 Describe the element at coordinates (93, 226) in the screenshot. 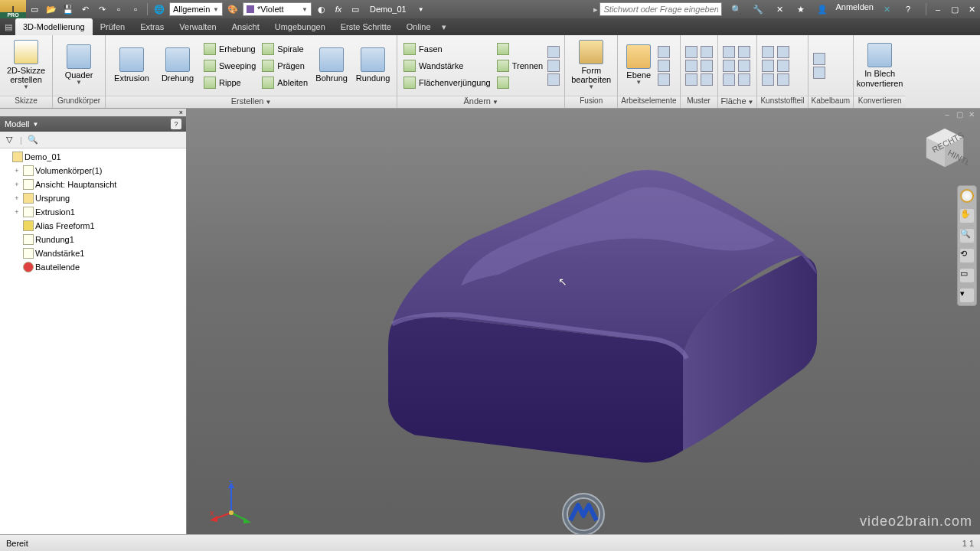

I see `tree-item: Alias Freeform1` at that location.